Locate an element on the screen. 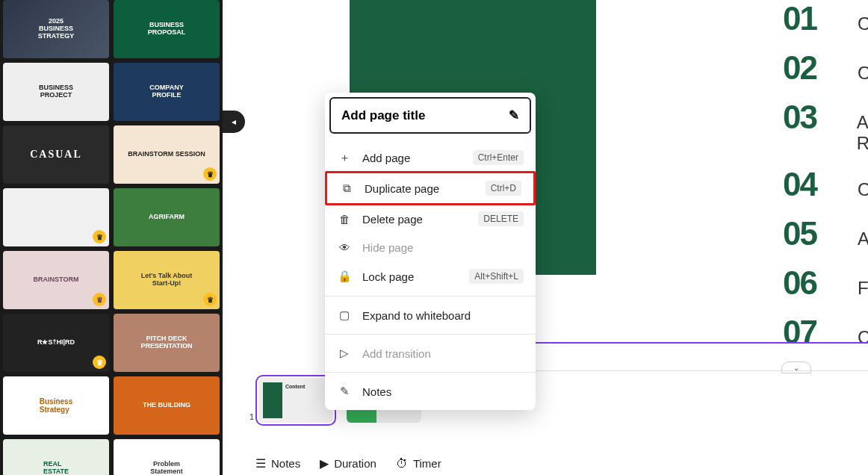 The width and height of the screenshot is (868, 475). template-item-1: BUSINESS PROPOSAL is located at coordinates (167, 29).